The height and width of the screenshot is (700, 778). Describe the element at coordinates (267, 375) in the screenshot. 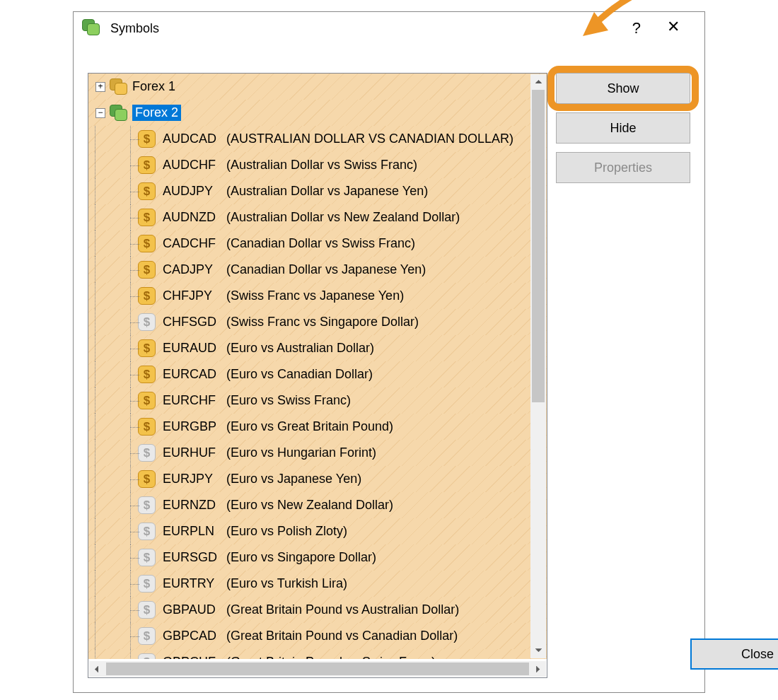

I see `symbol-label: EURCAD (Euro vs Canadian Dollar)` at that location.